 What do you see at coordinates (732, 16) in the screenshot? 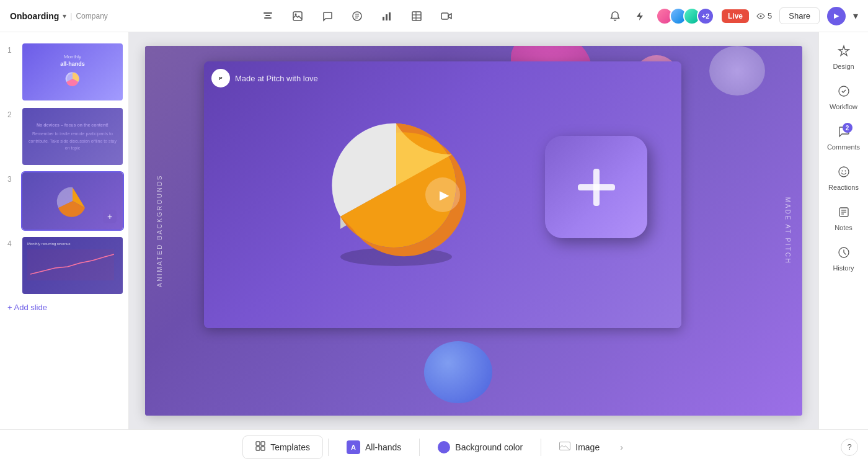
I see `topbar-right: +2 Live 5 Share ▶ ▾` at bounding box center [732, 16].